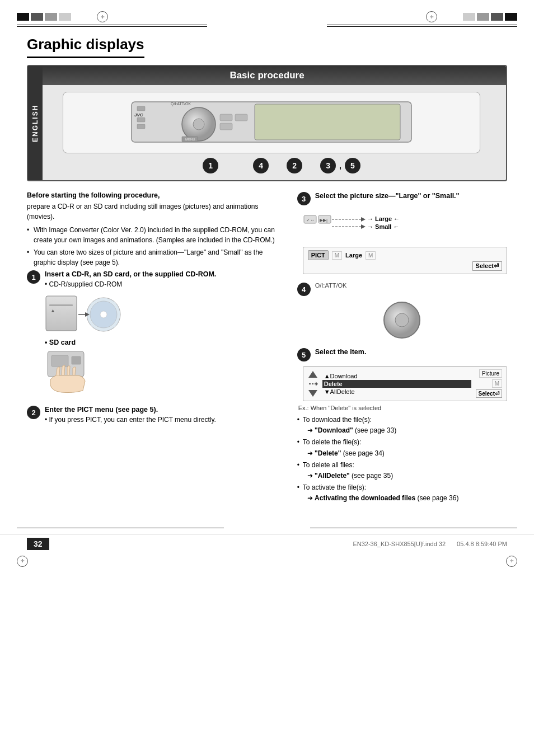  What do you see at coordinates (313, 393) in the screenshot?
I see `step5-down-arrow-svg` at bounding box center [313, 393].